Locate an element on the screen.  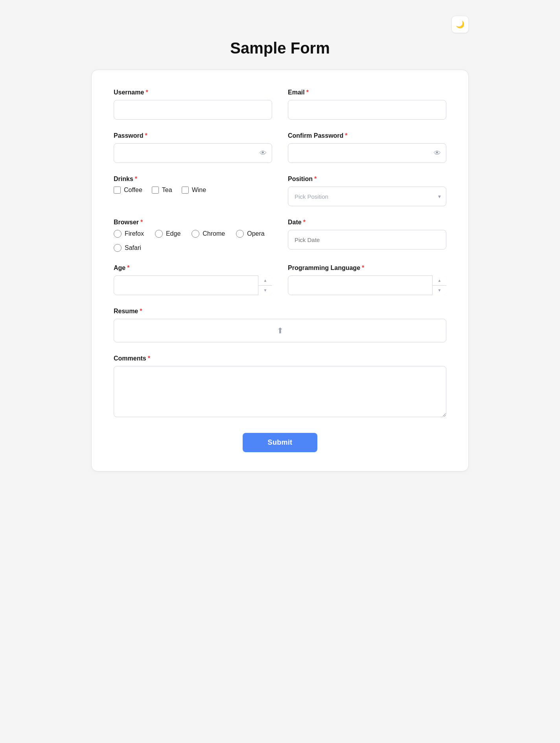
programming-language-required: * is located at coordinates (363, 268).